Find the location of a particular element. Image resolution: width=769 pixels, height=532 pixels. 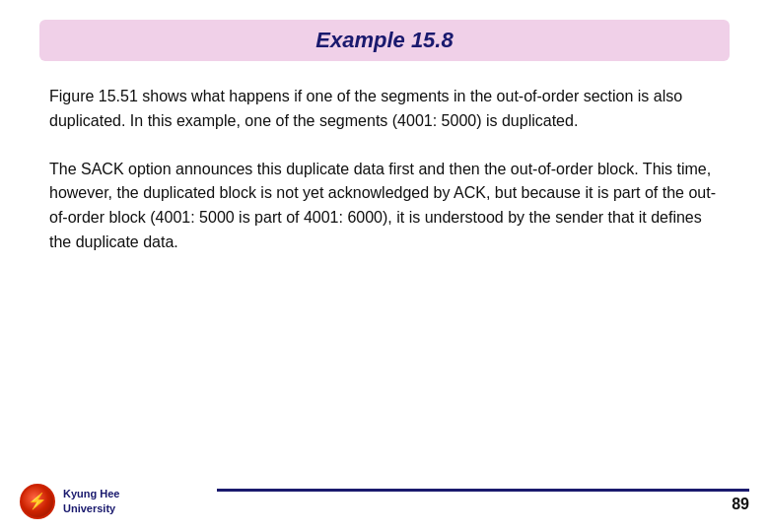

slide-title: Example 15.8 is located at coordinates (384, 39).